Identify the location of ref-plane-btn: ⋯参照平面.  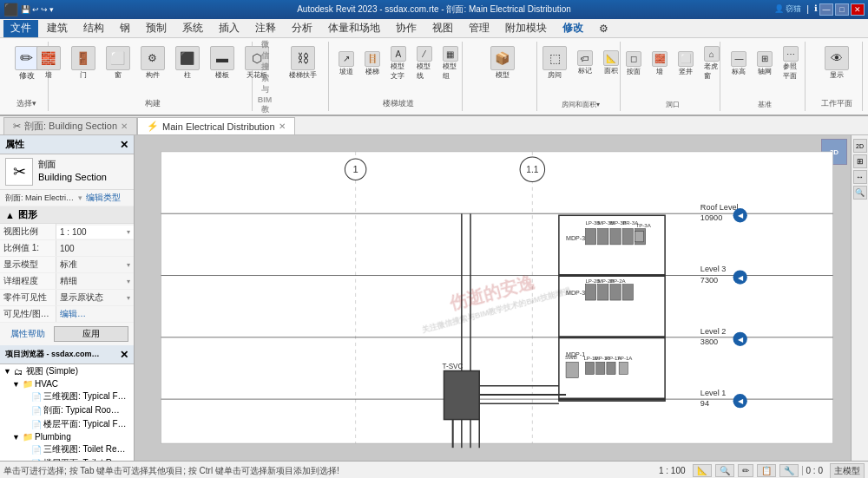
(791, 63).